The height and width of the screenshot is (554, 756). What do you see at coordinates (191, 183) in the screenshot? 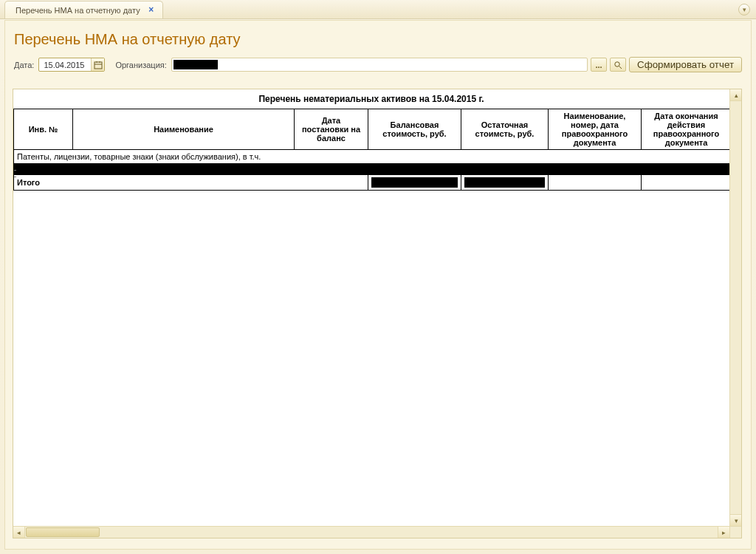
I see `total-label: Итого` at bounding box center [191, 183].